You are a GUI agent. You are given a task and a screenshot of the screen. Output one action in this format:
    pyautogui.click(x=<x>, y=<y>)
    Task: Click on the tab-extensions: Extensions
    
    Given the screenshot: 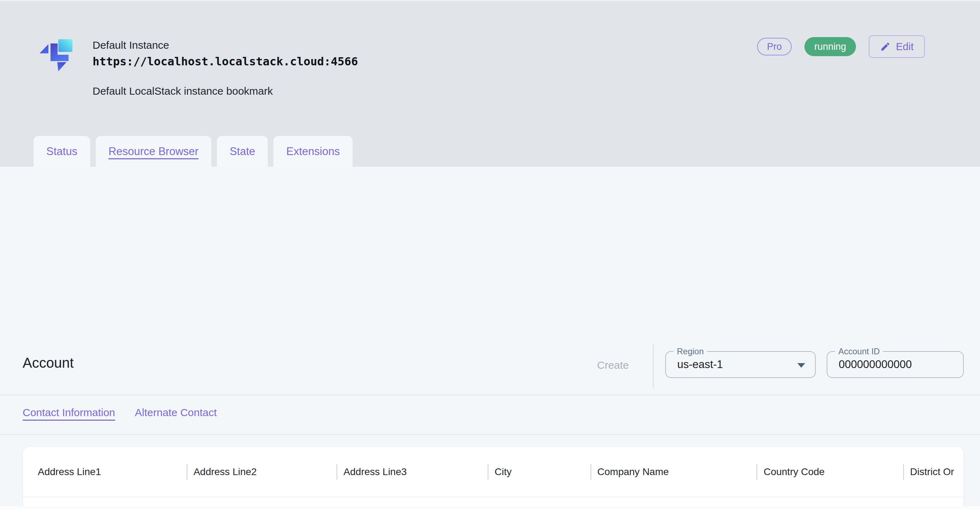 What is the action you would take?
    pyautogui.click(x=313, y=151)
    